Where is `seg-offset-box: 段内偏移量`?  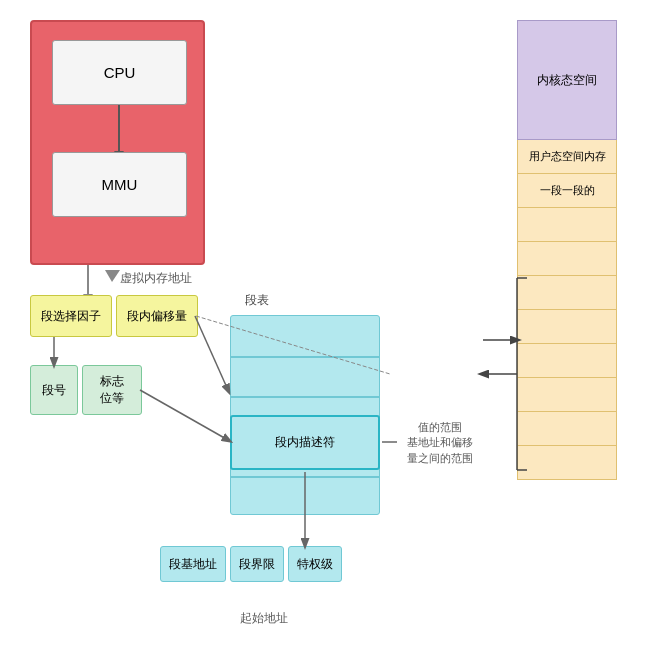
seg-offset-box: 段内偏移量 is located at coordinates (157, 316).